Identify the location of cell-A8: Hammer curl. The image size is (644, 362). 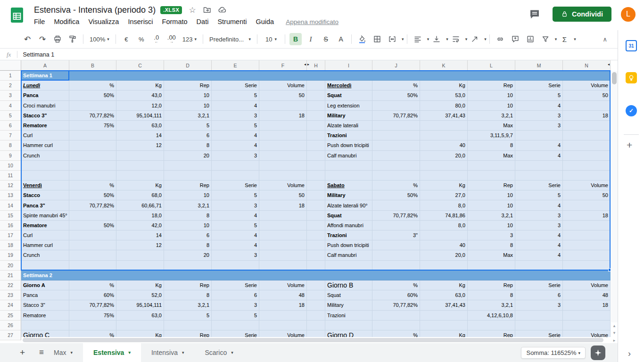
(45, 145).